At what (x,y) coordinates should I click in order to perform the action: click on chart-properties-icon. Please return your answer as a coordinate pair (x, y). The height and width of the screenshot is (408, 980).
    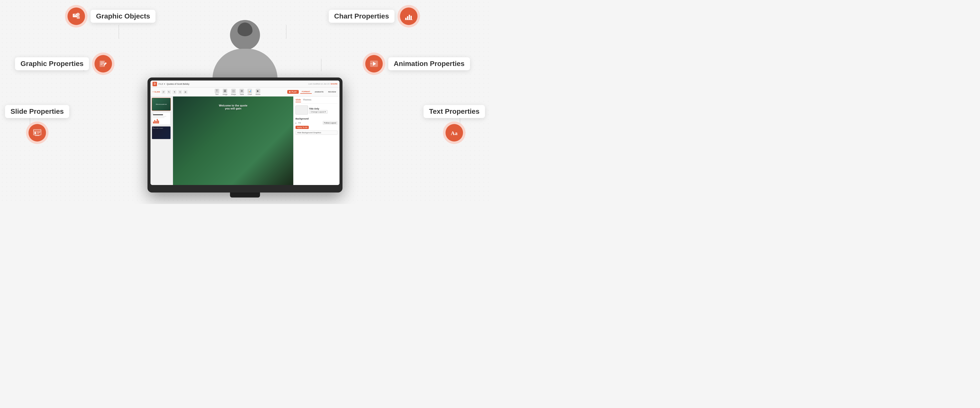
    Looking at the image, I should click on (409, 16).